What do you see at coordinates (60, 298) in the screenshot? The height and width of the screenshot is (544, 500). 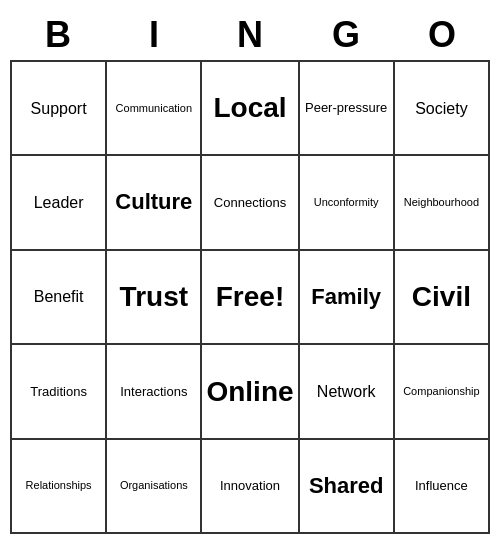 I see `bingo-cell-10: Benefit` at bounding box center [60, 298].